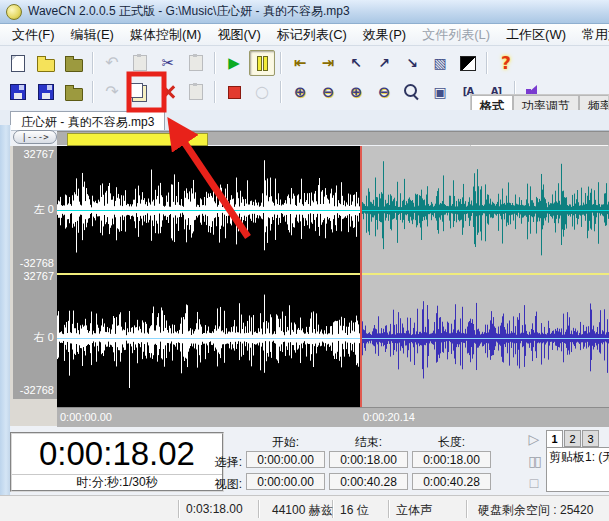 This screenshot has width=609, height=521. Describe the element at coordinates (74, 66) in the screenshot. I see `open-folder-icon` at that location.